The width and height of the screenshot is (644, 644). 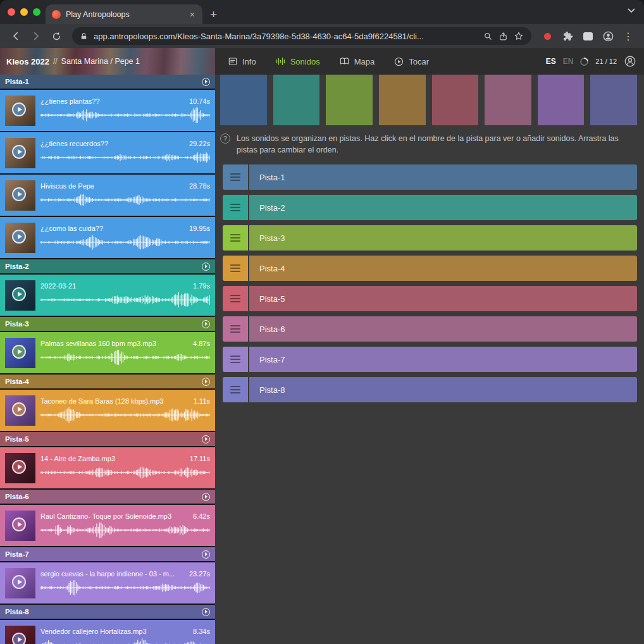 What do you see at coordinates (108, 153) in the screenshot?
I see `sound-item: ¿¿tienes recuerdos?? 29.22s` at bounding box center [108, 153].